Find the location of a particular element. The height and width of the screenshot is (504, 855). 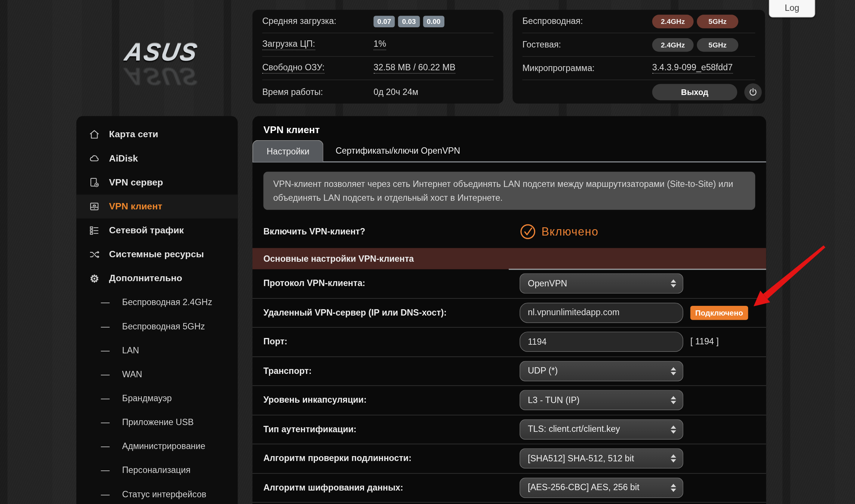

sidebar-subitem-personalization: —Персонализация is located at coordinates (157, 470).